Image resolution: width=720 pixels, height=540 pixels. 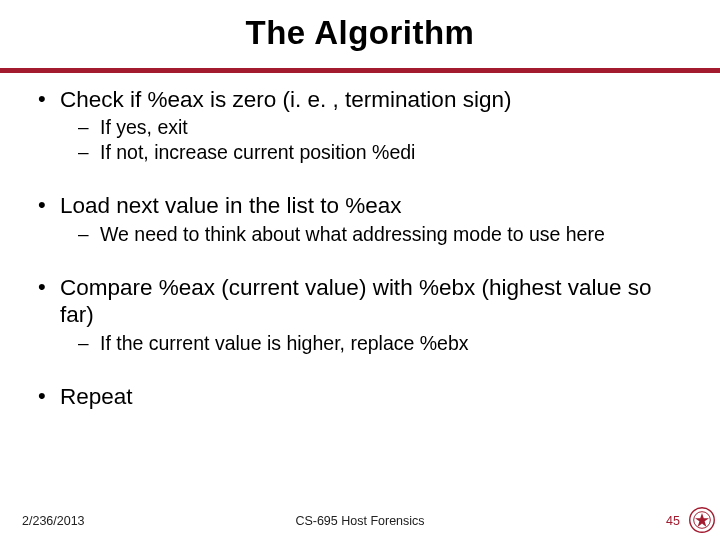 What do you see at coordinates (362, 314) in the screenshot?
I see `bullet-list: Compare %eax (current value) with %ebx (…` at bounding box center [362, 314].